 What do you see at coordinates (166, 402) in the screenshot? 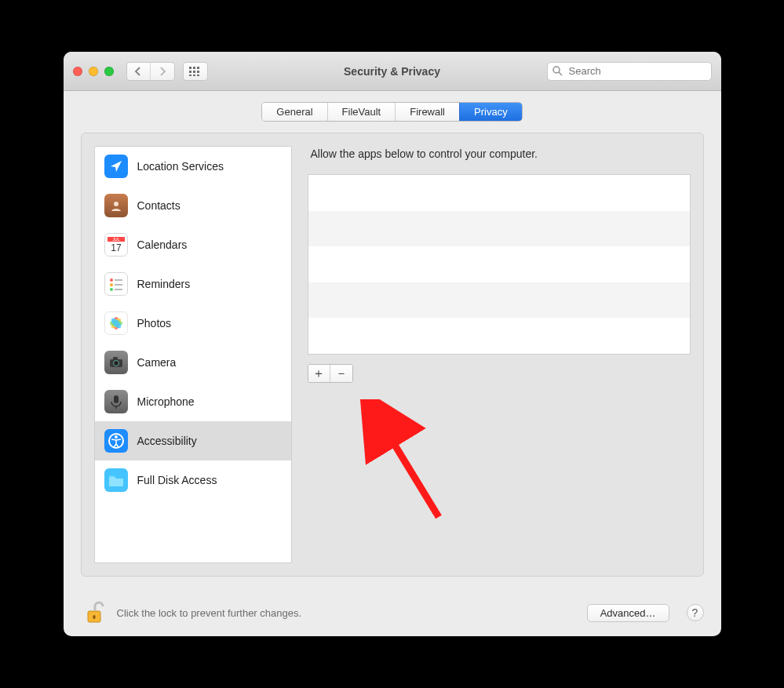
I see `sidebar-item-label: Microphone` at bounding box center [166, 402].